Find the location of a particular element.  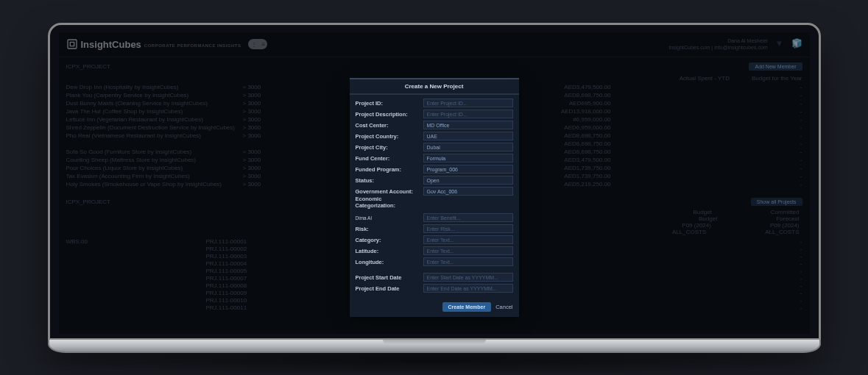

field-label: Latitude: is located at coordinates (389, 251).